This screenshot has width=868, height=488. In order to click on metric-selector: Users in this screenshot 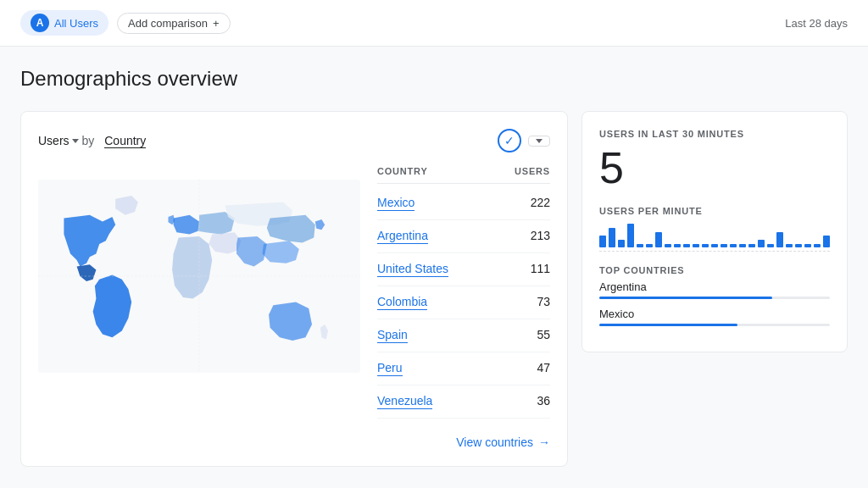, I will do `click(58, 141)`.